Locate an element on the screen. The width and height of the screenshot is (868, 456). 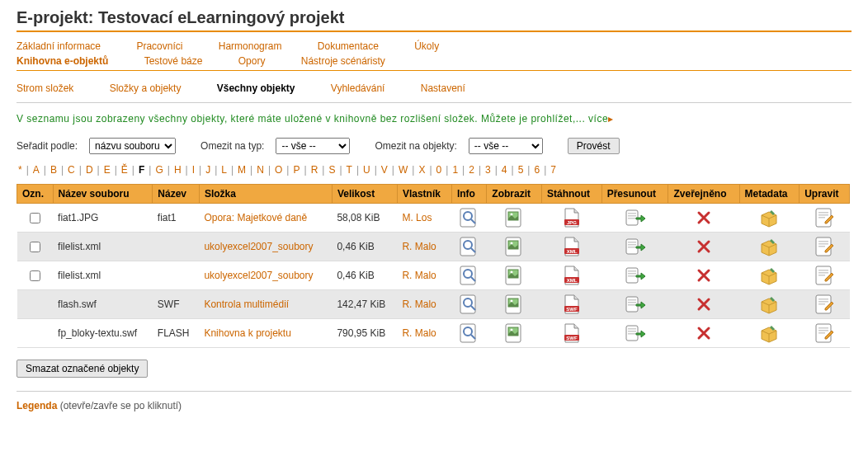
nav-opory: Opory is located at coordinates (252, 61).